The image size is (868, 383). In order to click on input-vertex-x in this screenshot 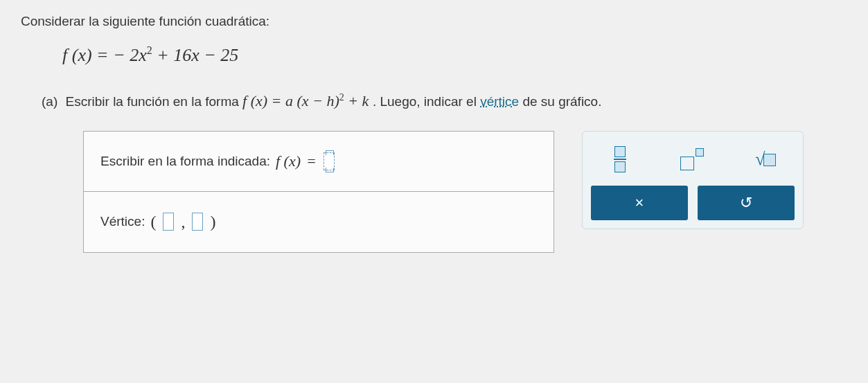, I will do `click(168, 222)`.